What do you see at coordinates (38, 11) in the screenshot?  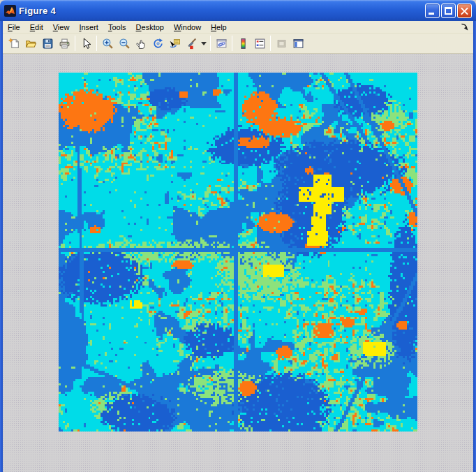 I see `window-title: Figure 4` at bounding box center [38, 11].